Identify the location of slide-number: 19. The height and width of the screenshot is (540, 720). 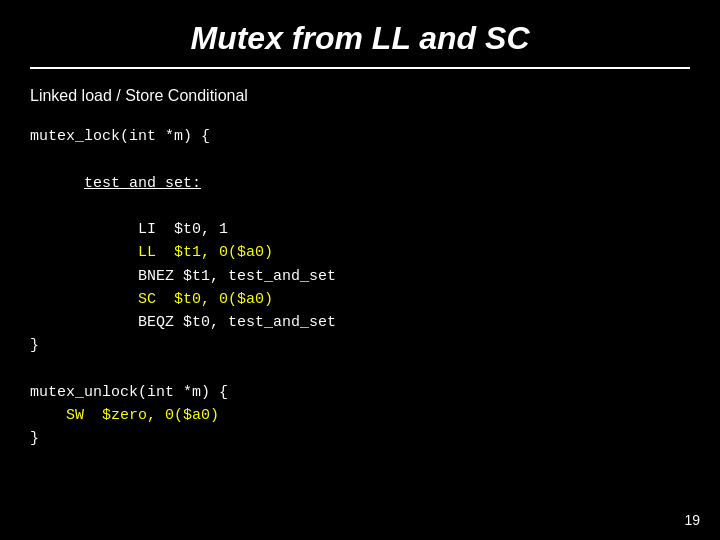
(692, 520).